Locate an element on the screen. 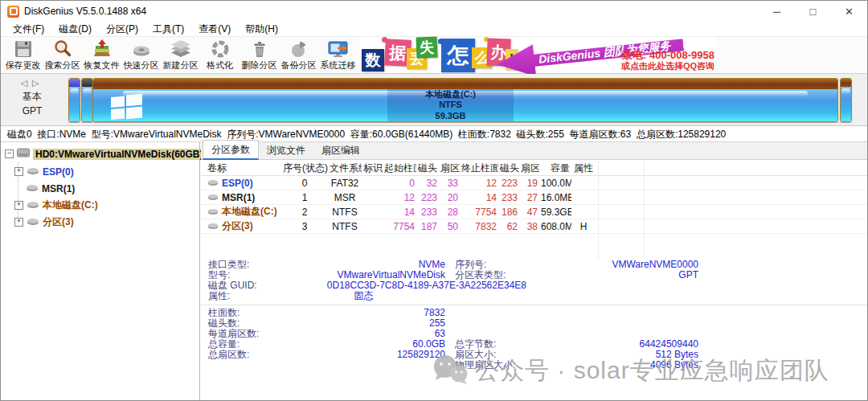  toolbar-button-save-changes: 保存更改 is located at coordinates (23, 55).